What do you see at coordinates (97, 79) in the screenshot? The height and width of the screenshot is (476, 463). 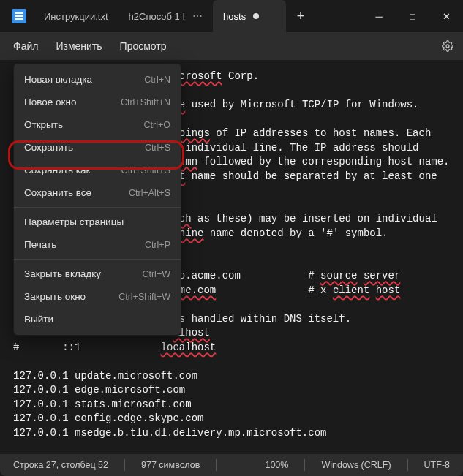 I see `menu-item-0: Новая вкладкаCtrl+N` at bounding box center [97, 79].